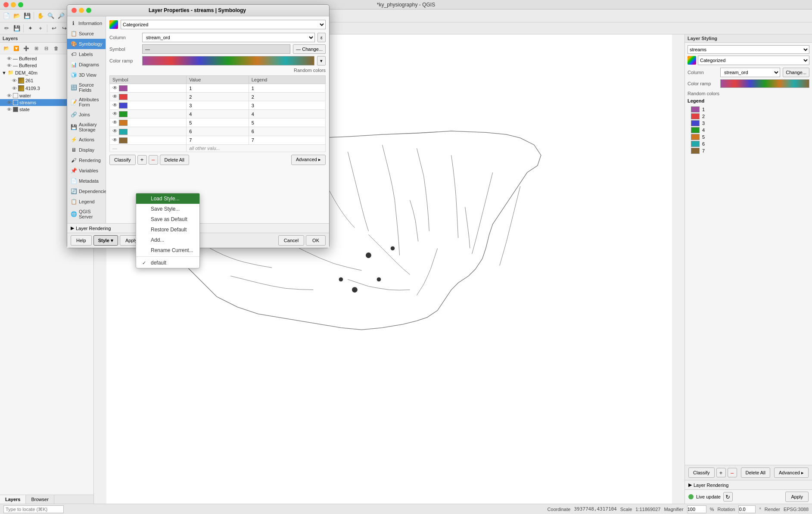 Image resolution: width=812 pixels, height=514 pixels. Describe the element at coordinates (291, 240) in the screenshot. I see `cancel-btn: Cancel` at that location.